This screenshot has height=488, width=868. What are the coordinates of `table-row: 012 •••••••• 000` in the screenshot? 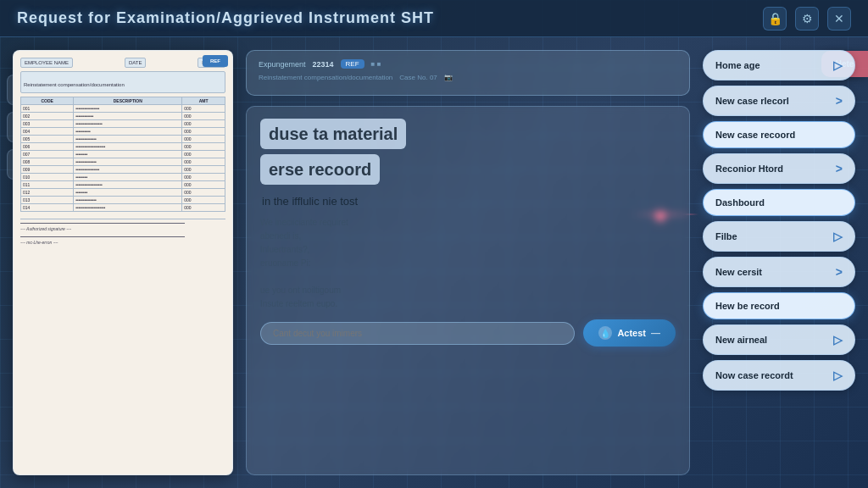 It's located at (124, 193).